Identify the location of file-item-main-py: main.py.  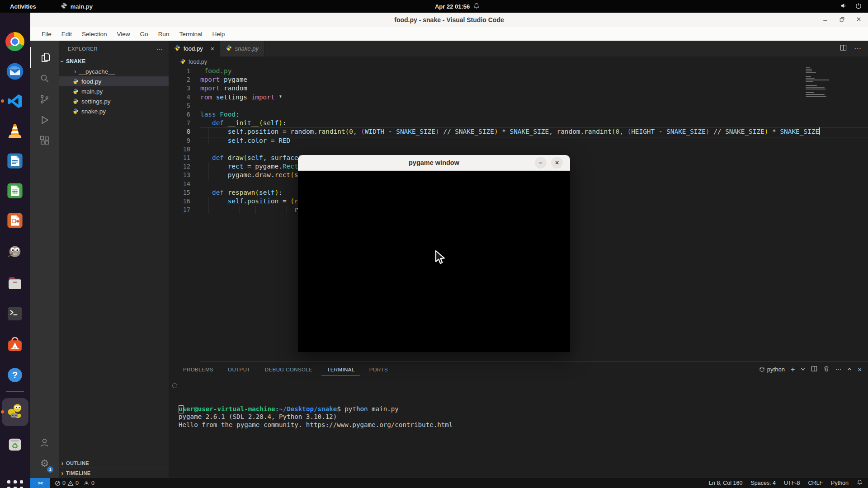
(114, 91).